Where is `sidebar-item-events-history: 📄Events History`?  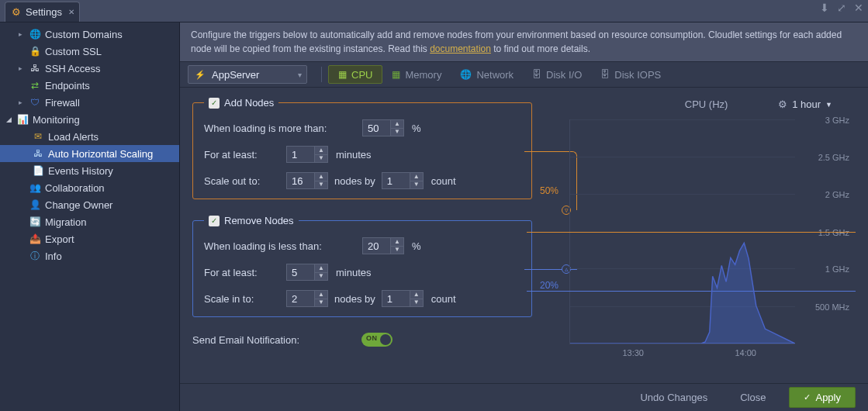 sidebar-item-events-history: 📄Events History is located at coordinates (90, 171).